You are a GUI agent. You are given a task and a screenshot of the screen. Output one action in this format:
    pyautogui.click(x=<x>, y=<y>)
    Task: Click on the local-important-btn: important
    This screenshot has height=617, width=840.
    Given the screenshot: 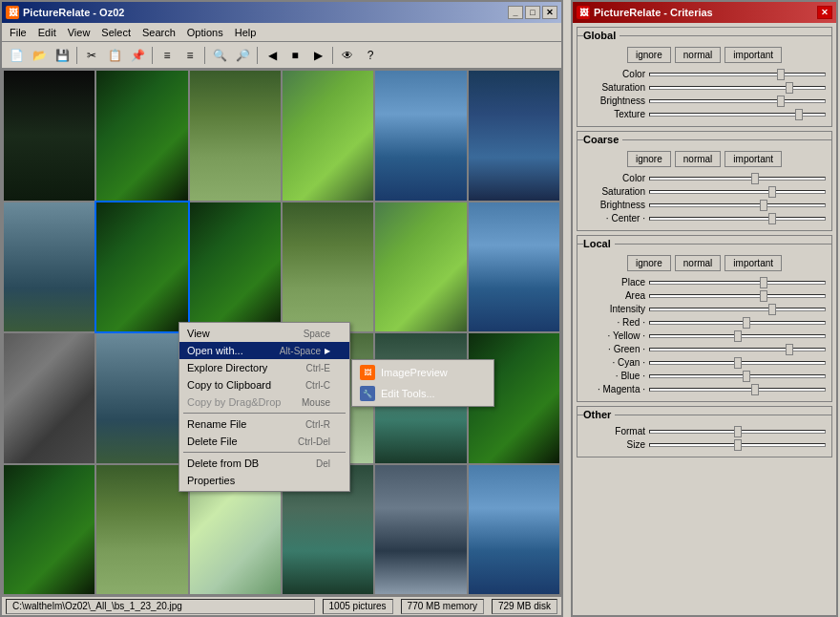 What is the action you would take?
    pyautogui.click(x=753, y=264)
    